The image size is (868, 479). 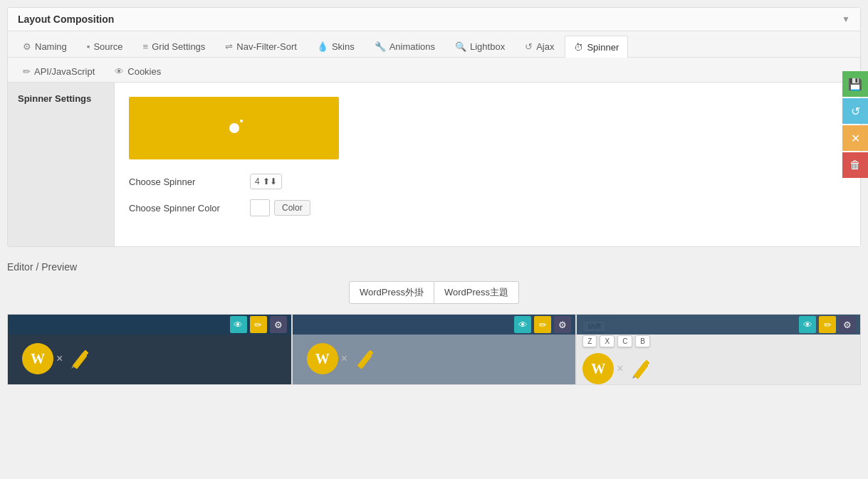 What do you see at coordinates (480, 46) in the screenshot?
I see `tab-lightbox: 🔍 Lightbox` at bounding box center [480, 46].